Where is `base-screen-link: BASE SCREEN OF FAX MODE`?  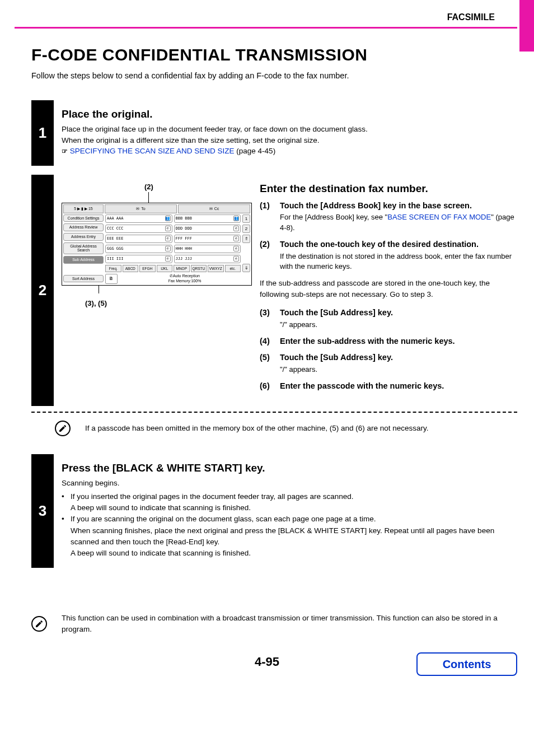
base-screen-link: BASE SCREEN OF FAX MODE is located at coordinates (439, 217).